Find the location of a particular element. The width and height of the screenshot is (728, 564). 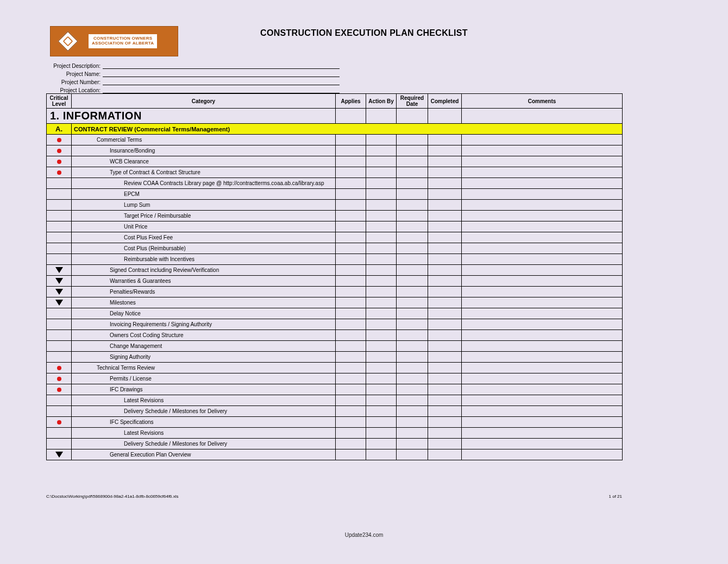

subsection-title: CONTRACT REVIEW (Commercial Terms/Manage… is located at coordinates (347, 129).